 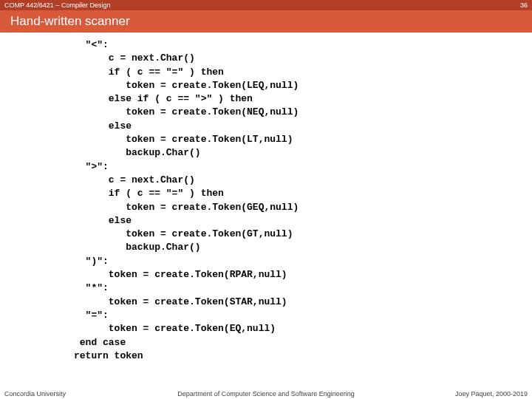 I want to click on slide-title: Hand-written scanner, so click(x=266, y=21).